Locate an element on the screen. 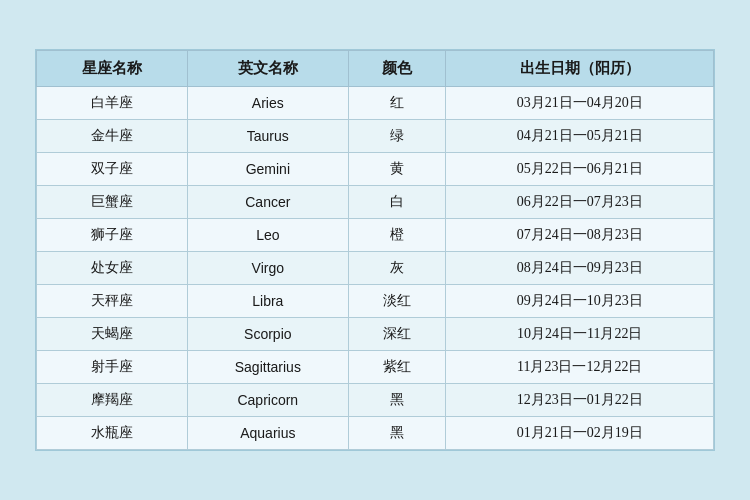 The height and width of the screenshot is (500, 750). table-row: 处女座Virgo灰08月24日一09月23日 is located at coordinates (376, 268).